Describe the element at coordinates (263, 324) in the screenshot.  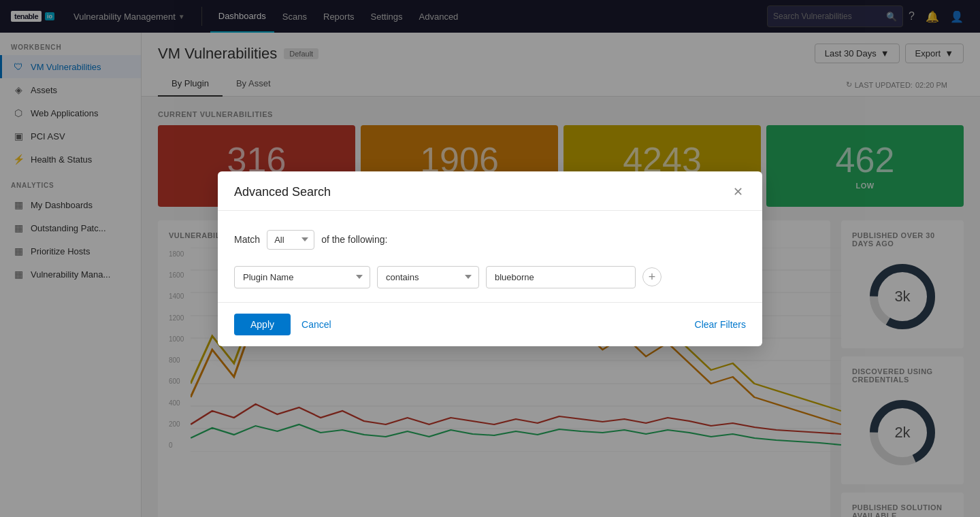
I see `apply-button: Apply` at that location.